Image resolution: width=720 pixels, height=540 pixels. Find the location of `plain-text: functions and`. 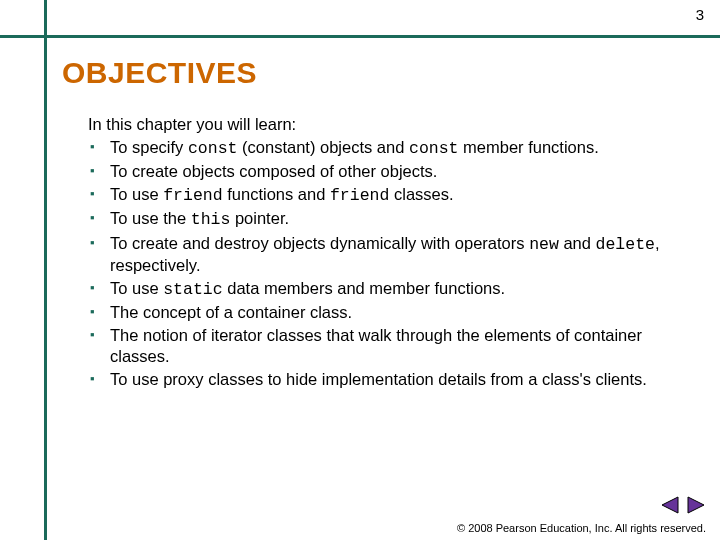

plain-text: functions and is located at coordinates (276, 194).